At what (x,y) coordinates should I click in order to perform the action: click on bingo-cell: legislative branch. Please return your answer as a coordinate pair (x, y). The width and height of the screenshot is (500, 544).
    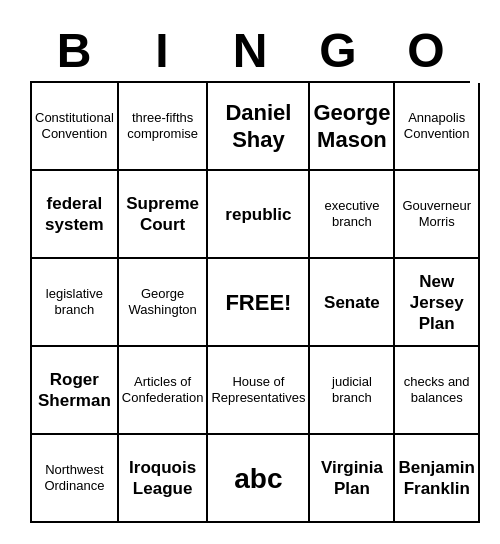
    Looking at the image, I should click on (76, 303).